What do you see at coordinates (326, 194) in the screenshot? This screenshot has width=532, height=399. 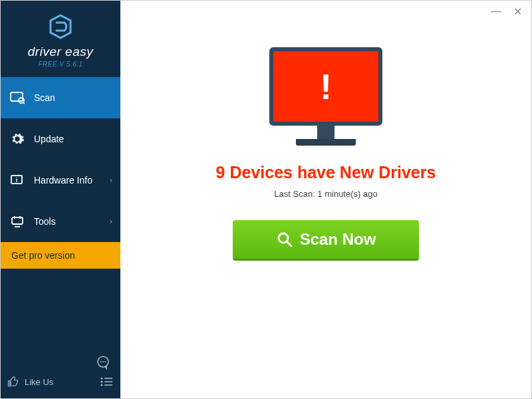 I see `last-scan-text: Last Scan: 1 minute(s) ago` at bounding box center [326, 194].